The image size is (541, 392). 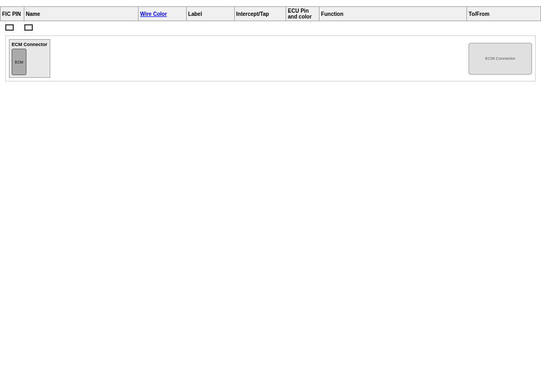 I want to click on ecm-section: ECM Connector ECM ECM Connector, so click(x=271, y=58).